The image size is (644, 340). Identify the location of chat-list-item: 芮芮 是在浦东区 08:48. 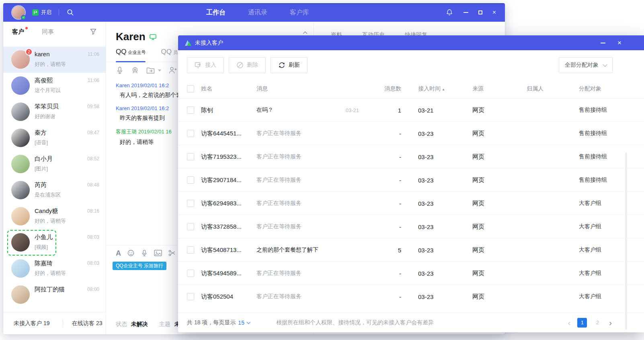
(55, 190).